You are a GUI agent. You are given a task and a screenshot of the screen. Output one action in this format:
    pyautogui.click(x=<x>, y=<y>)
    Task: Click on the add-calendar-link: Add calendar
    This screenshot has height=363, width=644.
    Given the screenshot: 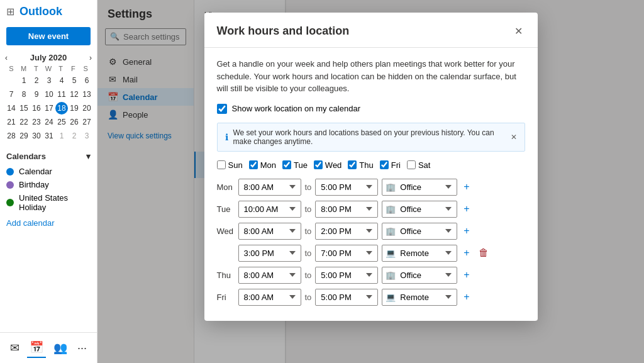 What is the action you would take?
    pyautogui.click(x=48, y=223)
    